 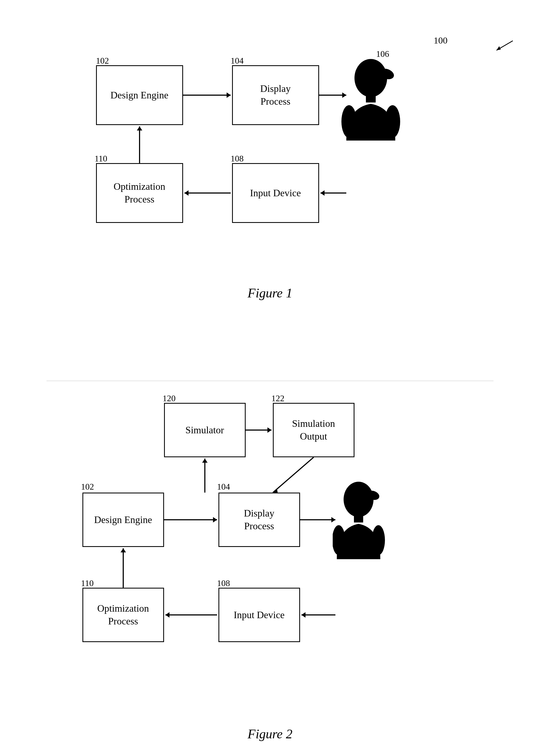 What do you see at coordinates (223, 583) in the screenshot?
I see `callout-108-f2: 108` at bounding box center [223, 583].